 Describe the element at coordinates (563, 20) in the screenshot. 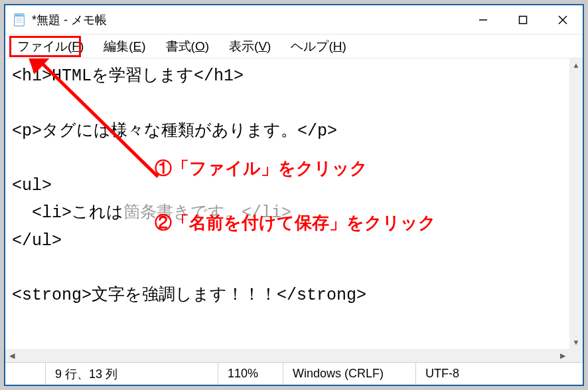

I see `close-button` at that location.